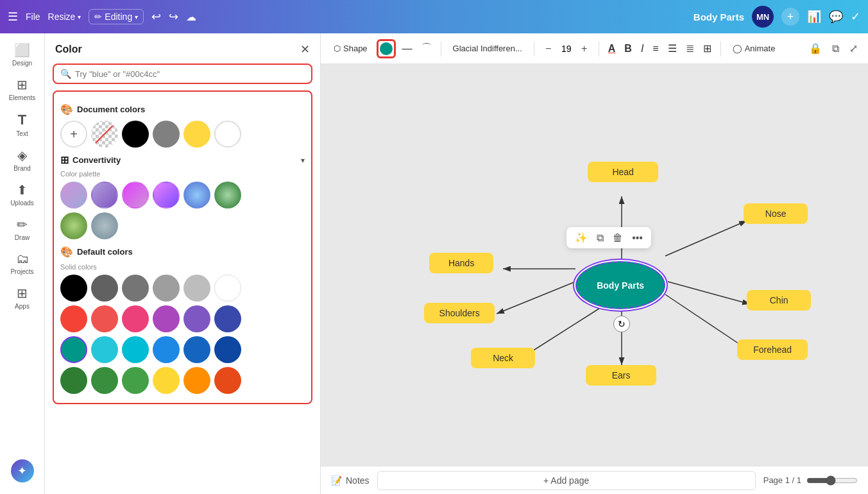  I want to click on solid-black, so click(74, 288).